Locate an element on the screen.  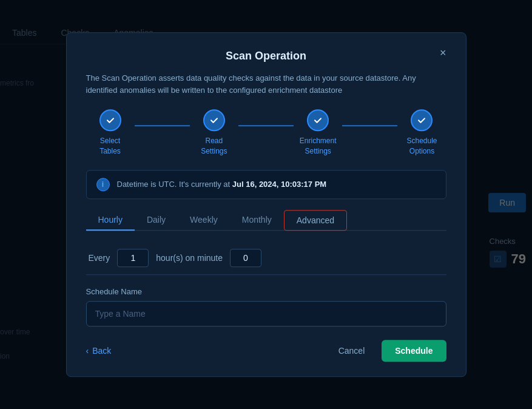
dialog-header: Scan Operation × is located at coordinates (266, 56).